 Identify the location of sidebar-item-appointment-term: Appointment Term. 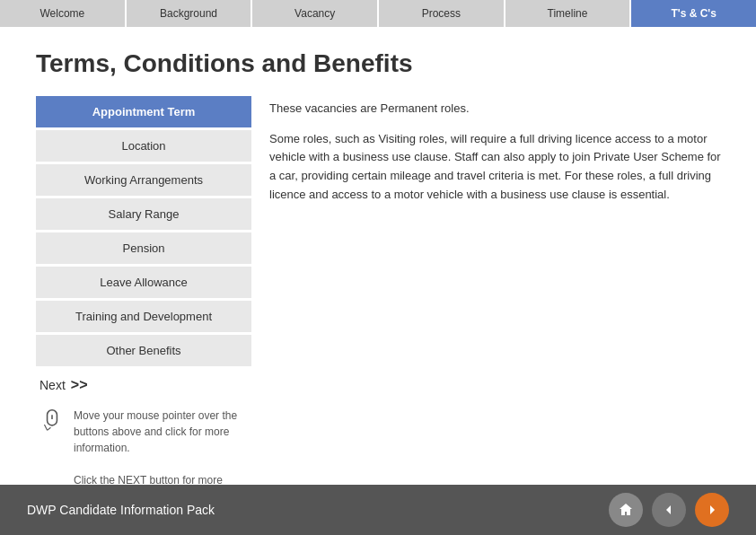
(144, 111).